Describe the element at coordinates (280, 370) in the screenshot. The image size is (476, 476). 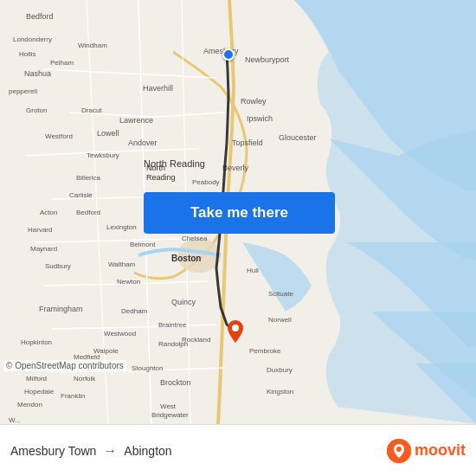
I see `svg-text: Duxbury` at that location.